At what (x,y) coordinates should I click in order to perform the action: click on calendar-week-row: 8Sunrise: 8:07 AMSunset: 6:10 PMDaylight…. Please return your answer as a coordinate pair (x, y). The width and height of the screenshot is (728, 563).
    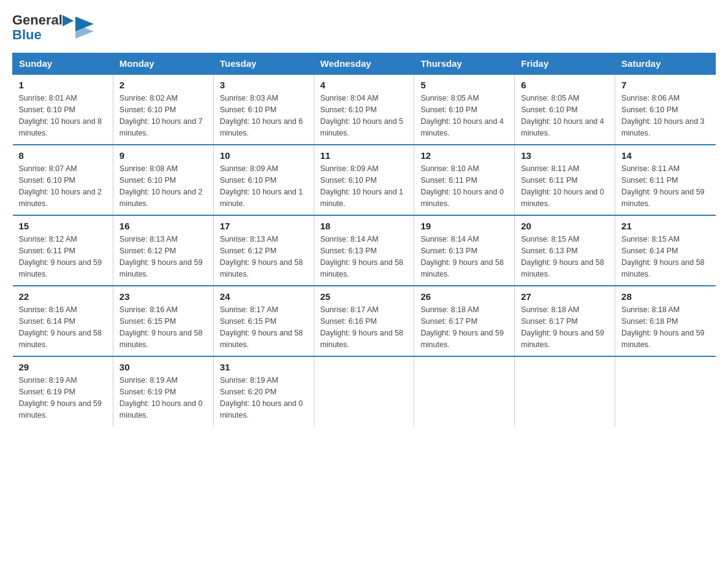
    Looking at the image, I should click on (364, 180).